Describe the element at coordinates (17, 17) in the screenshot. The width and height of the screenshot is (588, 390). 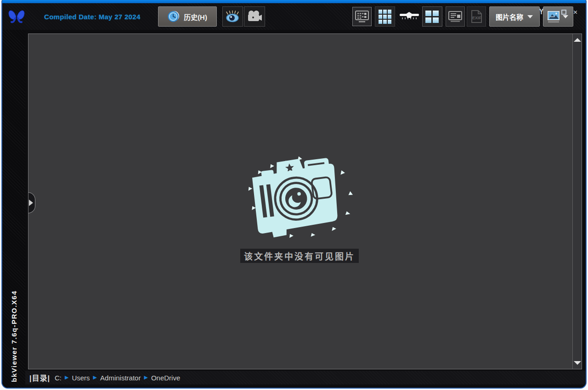
I see `butterfly-logo-icon` at that location.